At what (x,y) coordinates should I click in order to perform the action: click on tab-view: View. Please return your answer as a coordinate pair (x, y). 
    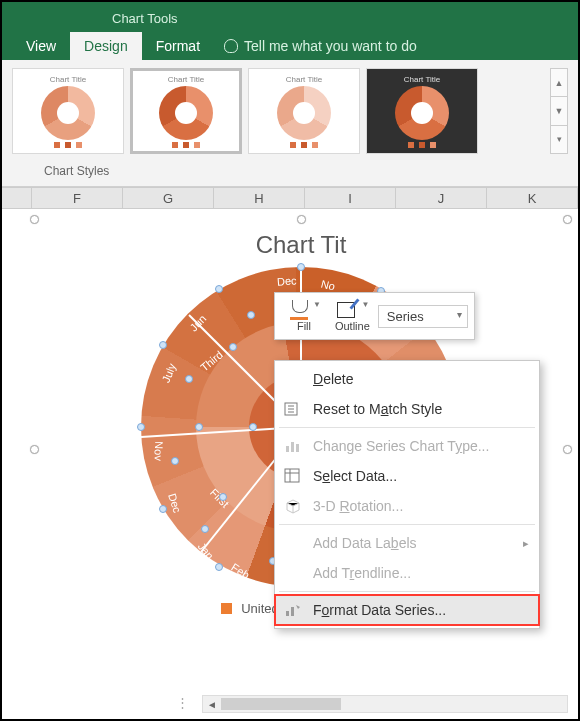
    Looking at the image, I should click on (41, 46).